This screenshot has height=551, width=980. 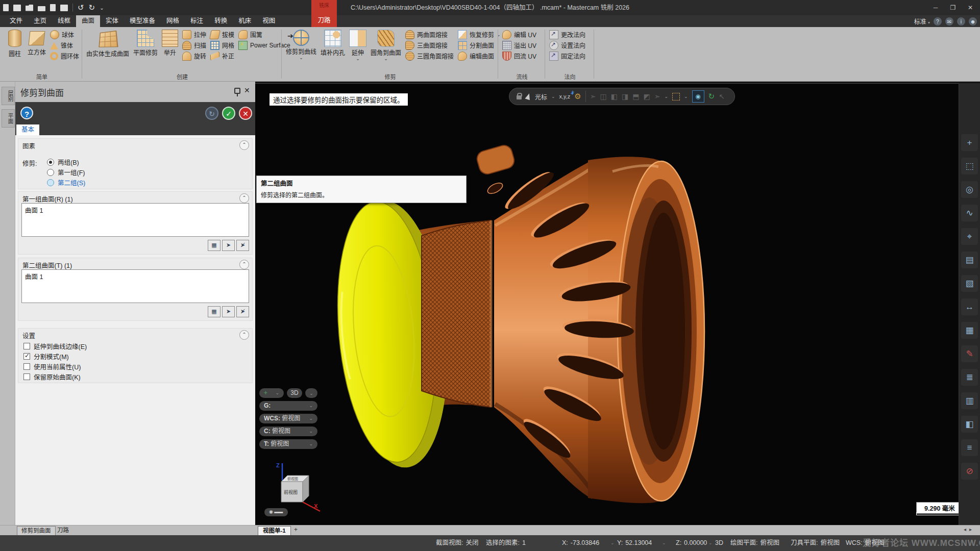 I want to click on quickmask-groups-icon: ▥, so click(x=970, y=401).